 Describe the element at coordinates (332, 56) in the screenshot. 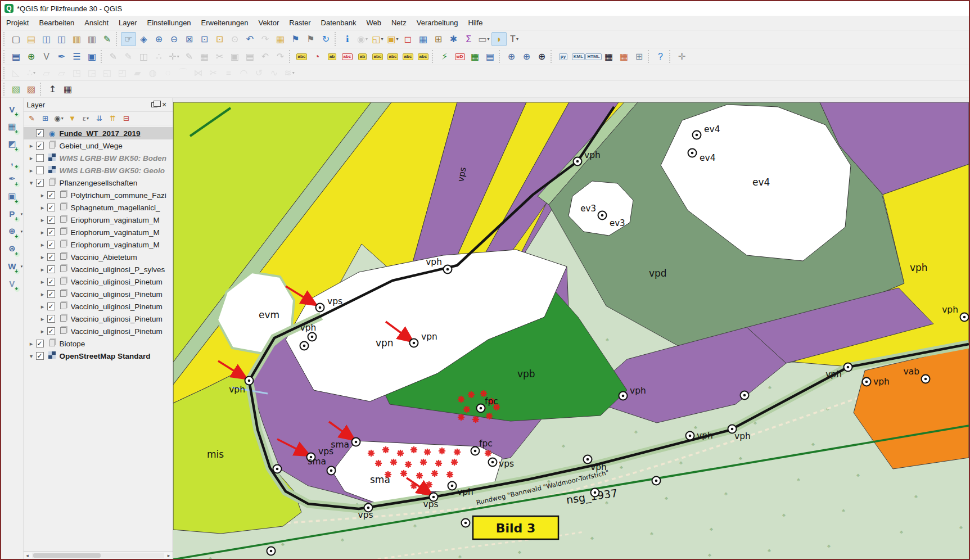

I see `pin-labels-icon: ab` at that location.